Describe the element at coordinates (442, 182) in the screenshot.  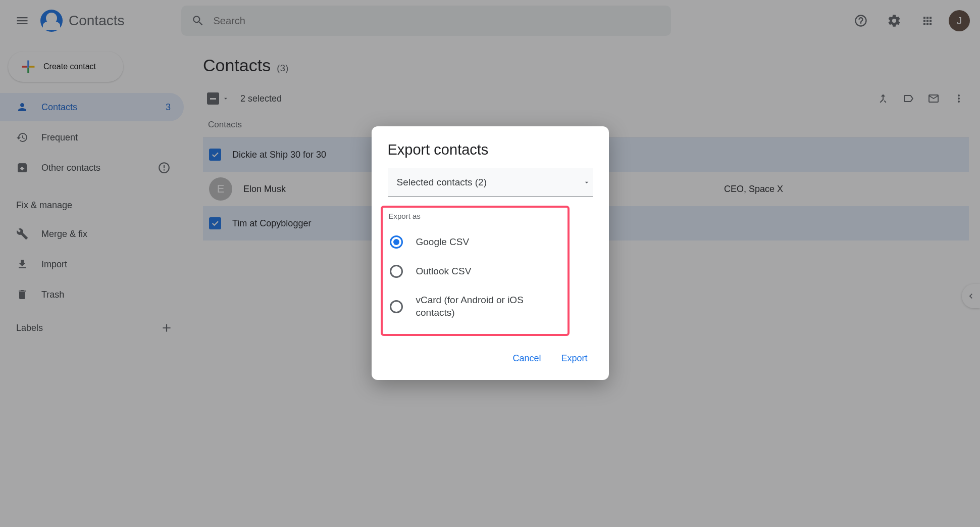
I see `select-value: Selected contacts (2)` at that location.